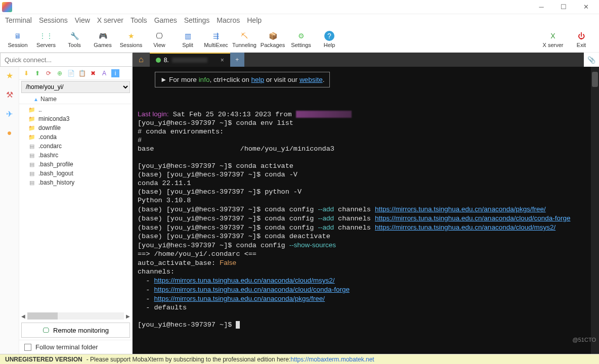 Image resolution: width=599 pixels, height=364 pixels. I want to click on settings-icon: ⚙, so click(301, 36).